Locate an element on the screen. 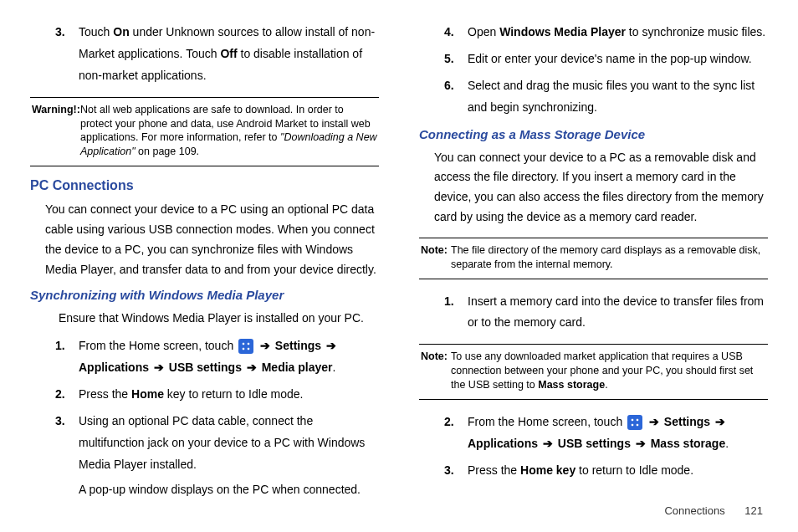 Image resolution: width=798 pixels, height=532 pixels. step-number: 4. is located at coordinates (452, 33).